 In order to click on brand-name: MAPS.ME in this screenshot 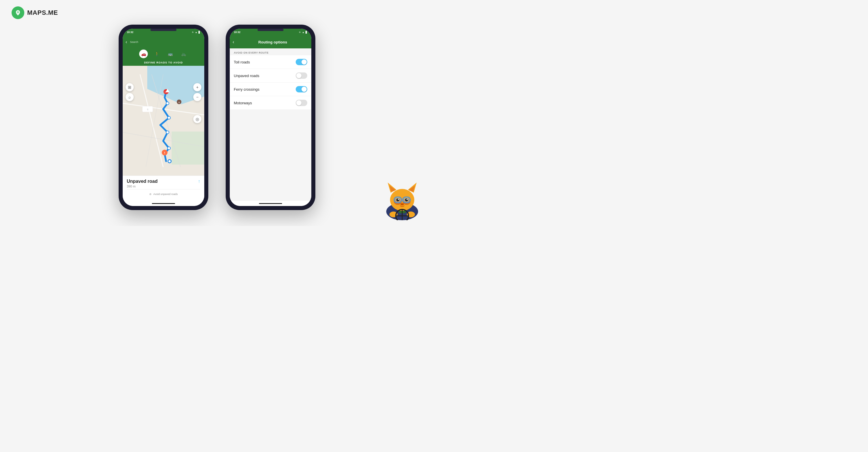, I will do `click(42, 13)`.